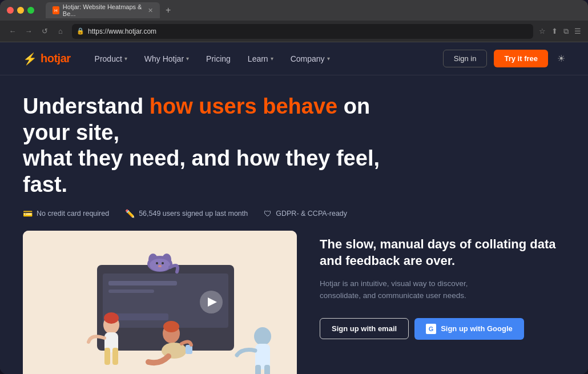  Describe the element at coordinates (465, 58) in the screenshot. I see `signin-button: Sign in` at that location.